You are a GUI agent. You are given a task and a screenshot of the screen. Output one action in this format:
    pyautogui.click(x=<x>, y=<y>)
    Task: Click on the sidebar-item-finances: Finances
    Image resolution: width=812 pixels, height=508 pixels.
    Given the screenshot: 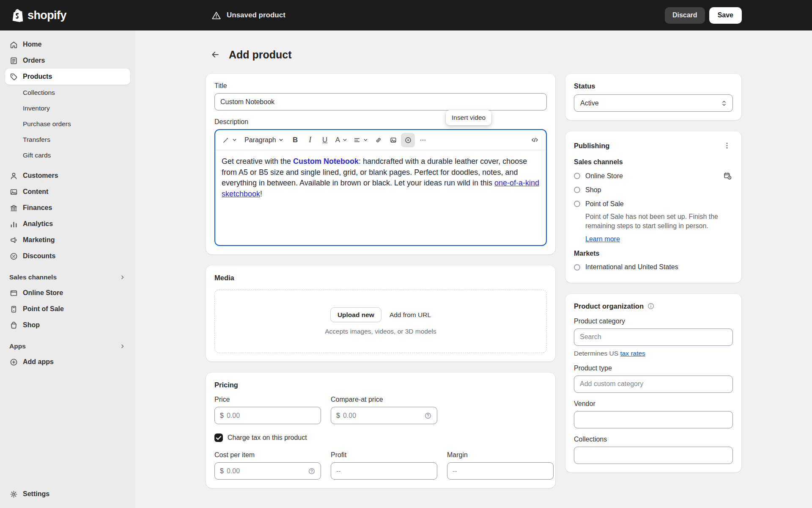 What is the action you would take?
    pyautogui.click(x=68, y=208)
    